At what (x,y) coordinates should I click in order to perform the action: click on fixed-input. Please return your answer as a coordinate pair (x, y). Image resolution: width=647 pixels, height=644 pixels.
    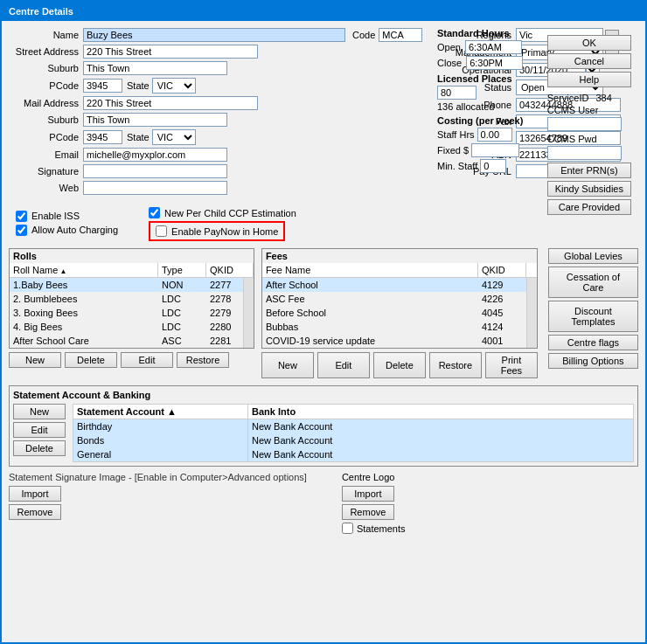
    Looking at the image, I should click on (495, 150).